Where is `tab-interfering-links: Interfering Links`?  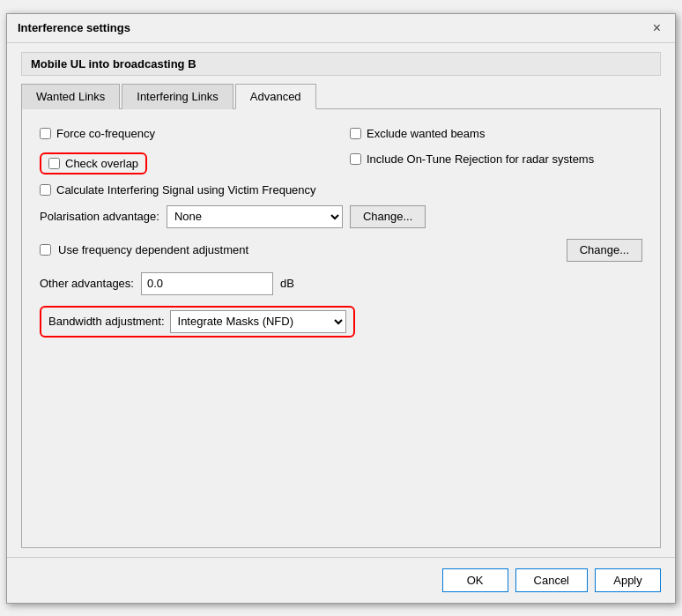 tab-interfering-links: Interfering Links is located at coordinates (178, 97).